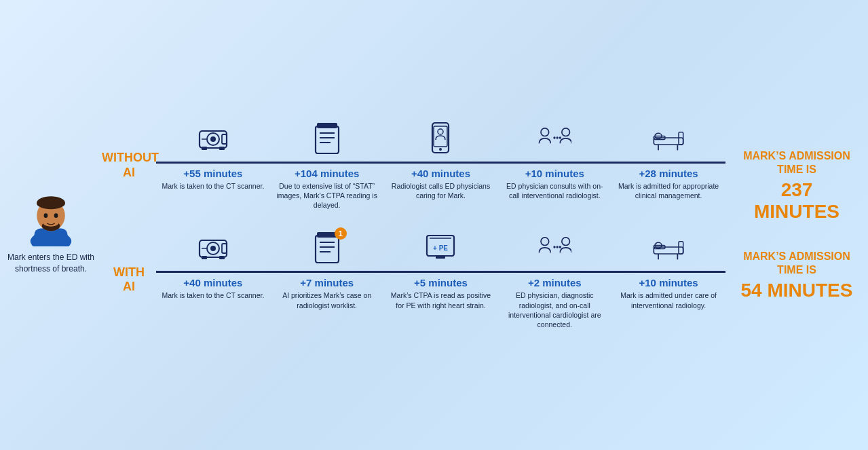 This screenshot has height=450, width=868. I want to click on step-2-4: +2 minutes ED physician, diagnostic radi…, so click(555, 303).